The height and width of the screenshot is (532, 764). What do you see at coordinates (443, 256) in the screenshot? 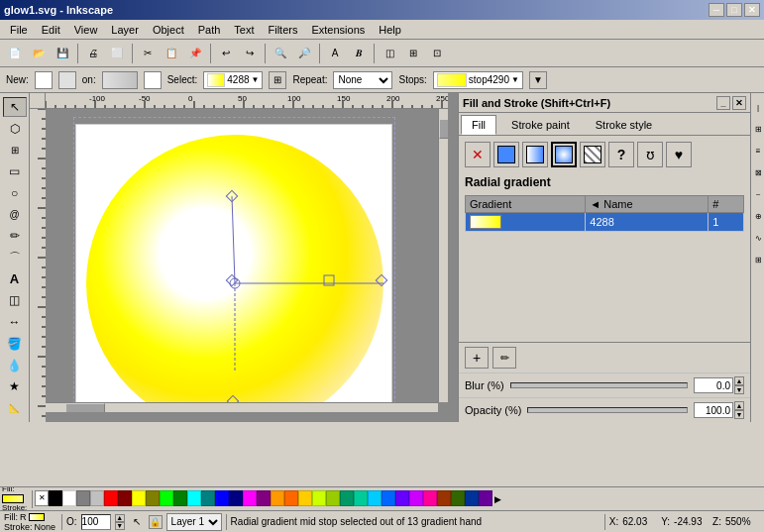
I see `v-scrollbar` at bounding box center [443, 256].